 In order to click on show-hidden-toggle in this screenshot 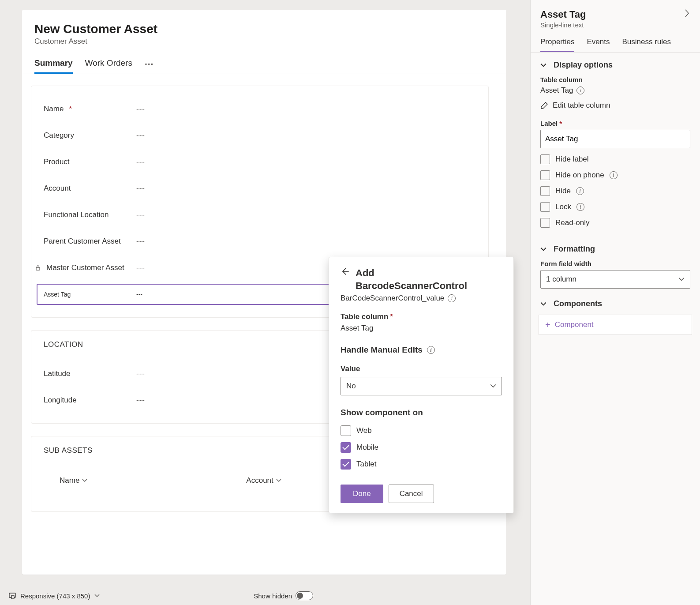, I will do `click(304, 596)`.